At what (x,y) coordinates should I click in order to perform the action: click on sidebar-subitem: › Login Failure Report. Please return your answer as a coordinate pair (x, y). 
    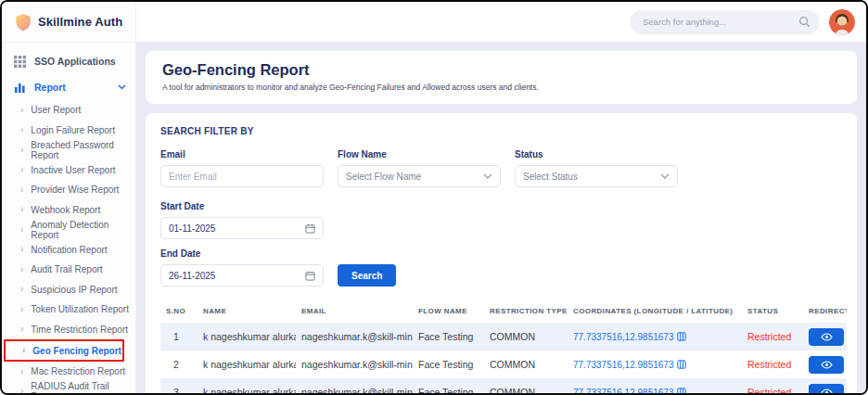
    Looking at the image, I should click on (69, 131).